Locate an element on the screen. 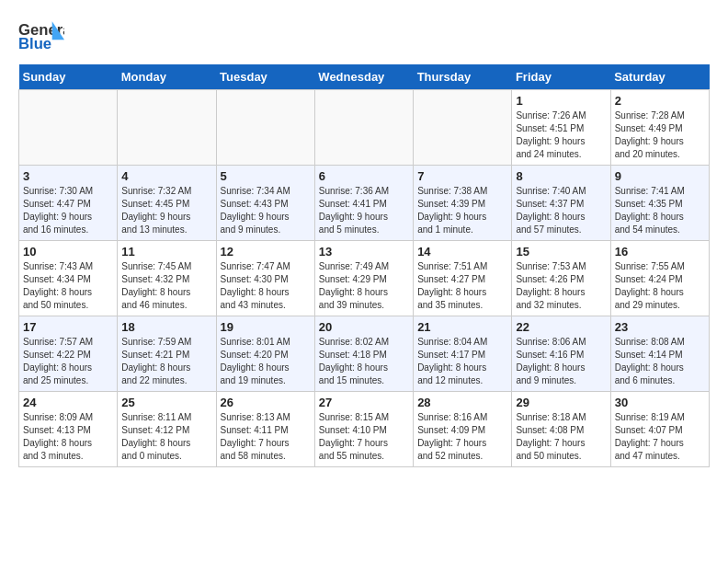  day-info: Sunrise: 8:11 AM Sunset: 4:12 PM Dayligh… is located at coordinates (166, 437).